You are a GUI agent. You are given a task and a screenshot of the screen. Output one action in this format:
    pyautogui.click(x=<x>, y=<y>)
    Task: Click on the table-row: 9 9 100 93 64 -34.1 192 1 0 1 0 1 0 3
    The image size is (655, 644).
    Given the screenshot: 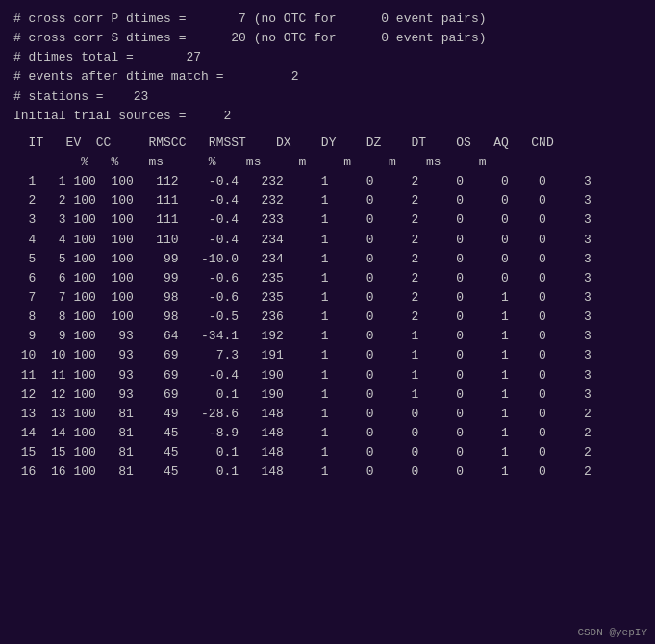 What is the action you would take?
    pyautogui.click(x=327, y=336)
    